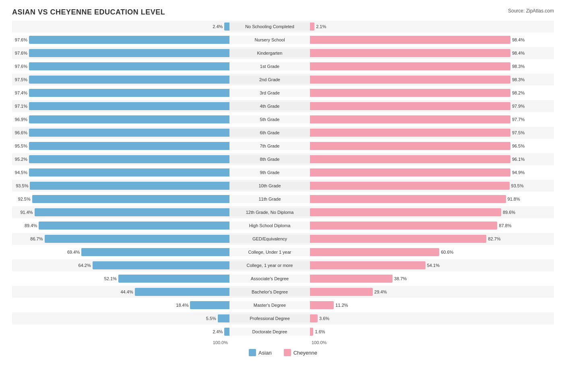  I want to click on chart-row: 94.5% 9th Grade 94.9%, so click(283, 172).